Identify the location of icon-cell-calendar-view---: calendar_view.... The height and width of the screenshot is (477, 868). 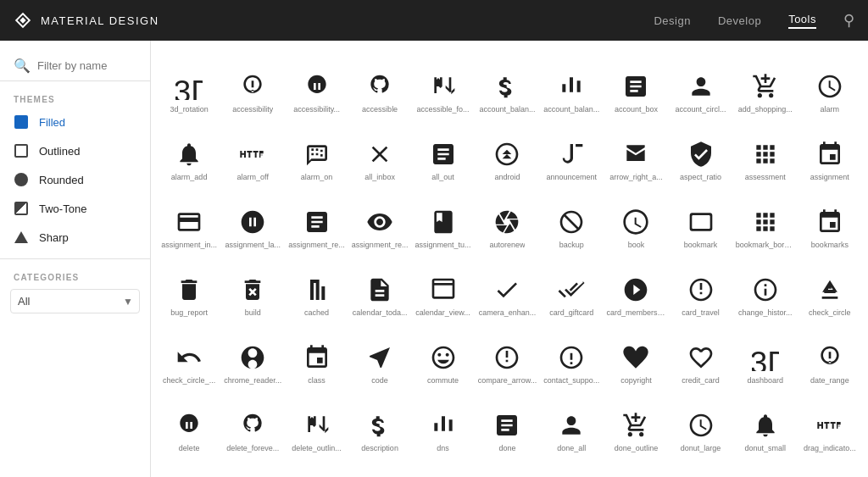
(442, 291).